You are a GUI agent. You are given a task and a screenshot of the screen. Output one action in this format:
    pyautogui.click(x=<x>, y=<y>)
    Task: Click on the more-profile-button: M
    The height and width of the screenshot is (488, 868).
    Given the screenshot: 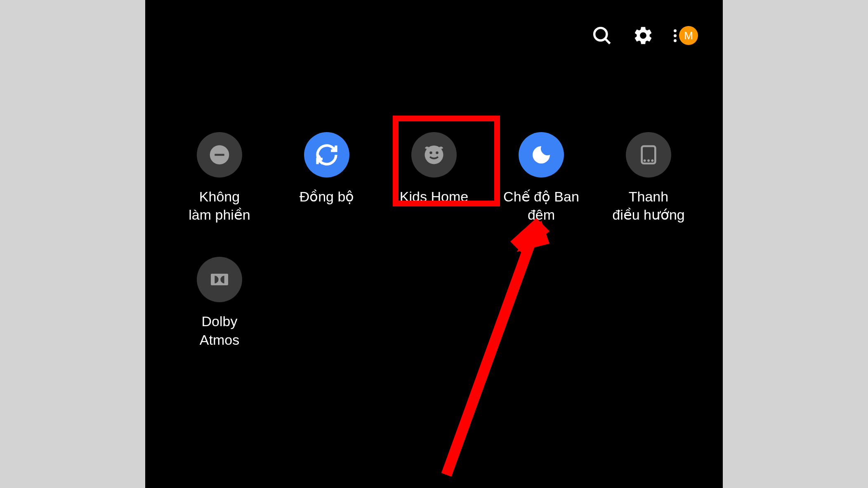 What is the action you would take?
    pyautogui.click(x=686, y=36)
    